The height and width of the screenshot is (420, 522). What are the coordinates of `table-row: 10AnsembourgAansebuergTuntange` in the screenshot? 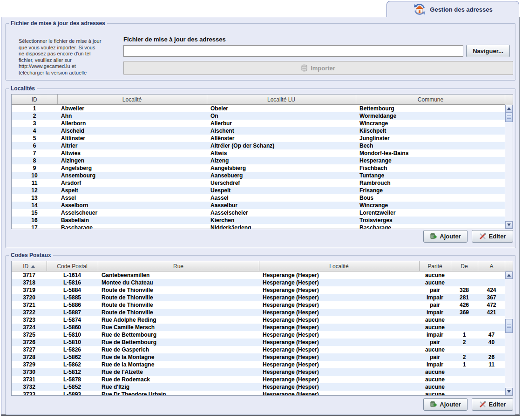 It's located at (258, 176).